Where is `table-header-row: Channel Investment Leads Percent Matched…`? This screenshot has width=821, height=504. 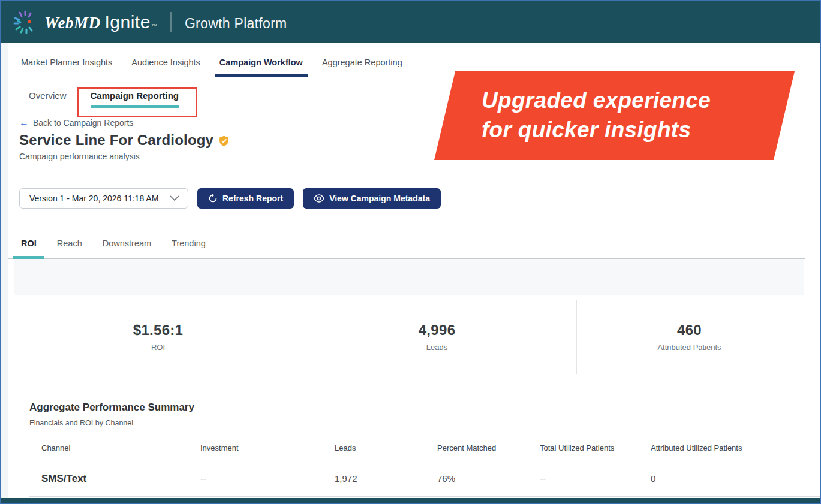 table-header-row: Channel Investment Leads Percent Matched… is located at coordinates (431, 448).